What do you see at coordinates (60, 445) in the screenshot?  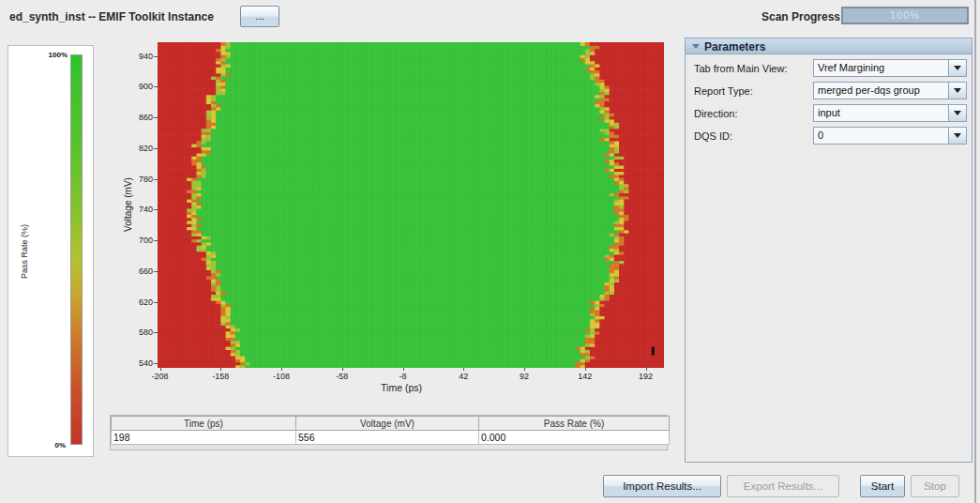 I see `colorbar-min-label: 0%` at bounding box center [60, 445].